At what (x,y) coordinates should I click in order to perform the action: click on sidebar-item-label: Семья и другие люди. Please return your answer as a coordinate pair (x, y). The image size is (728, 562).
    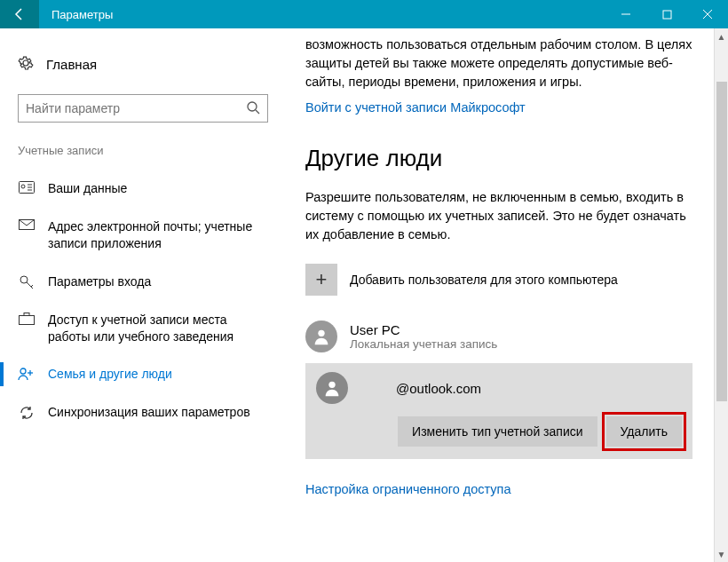
    Looking at the image, I should click on (119, 375).